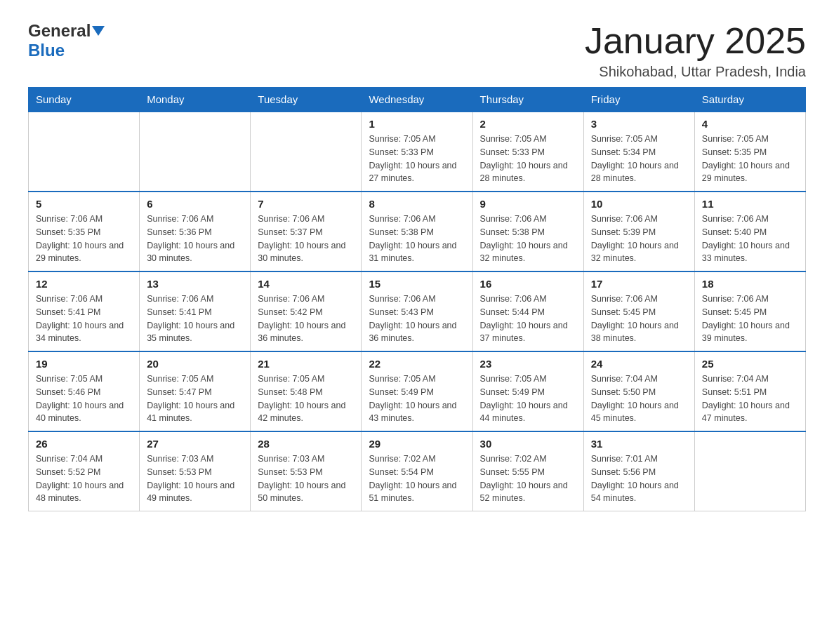 The image size is (834, 644). I want to click on calendar-cell: 6Sunrise: 7:06 AM Sunset: 5:36 PM Daylig…, so click(195, 232).